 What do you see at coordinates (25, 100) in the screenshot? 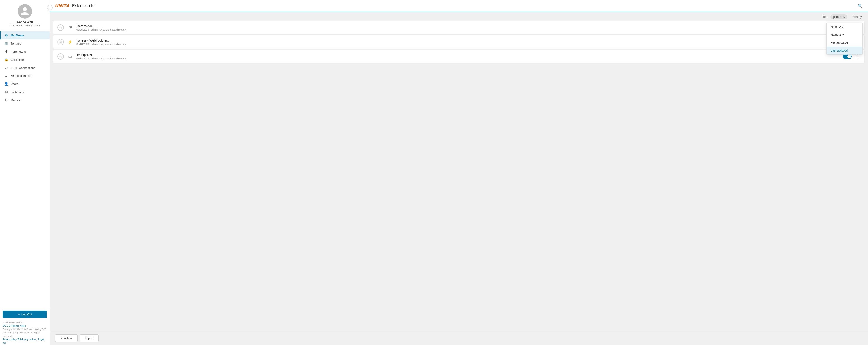
I see `sidebar-item-metrics: ⊘ Metrics` at bounding box center [25, 100].